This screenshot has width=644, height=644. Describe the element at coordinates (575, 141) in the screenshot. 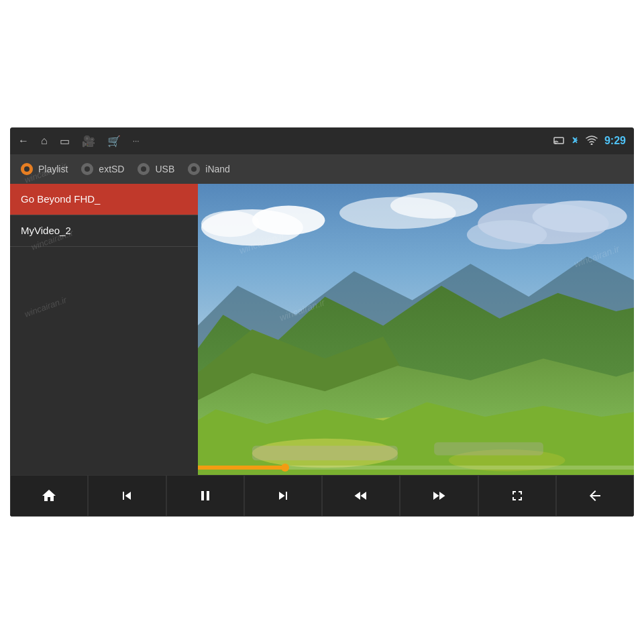

I see `bluetooth-icon` at that location.